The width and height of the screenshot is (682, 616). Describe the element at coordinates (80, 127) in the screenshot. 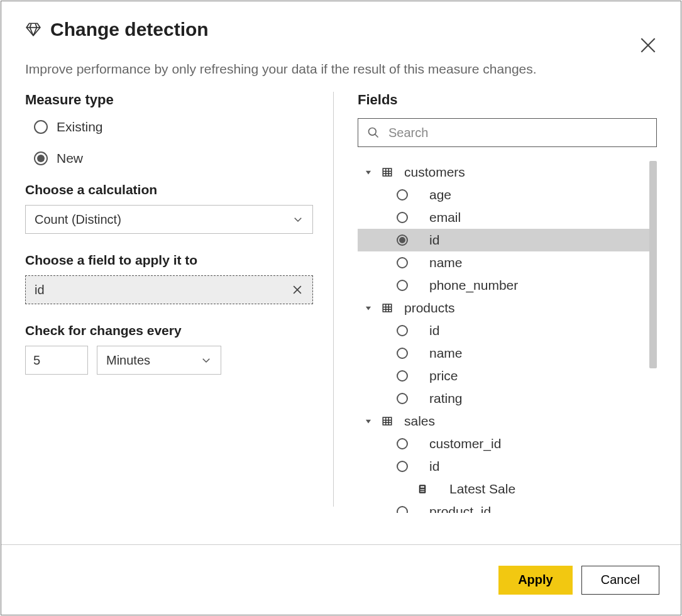

I see `radio-label: Existing` at that location.